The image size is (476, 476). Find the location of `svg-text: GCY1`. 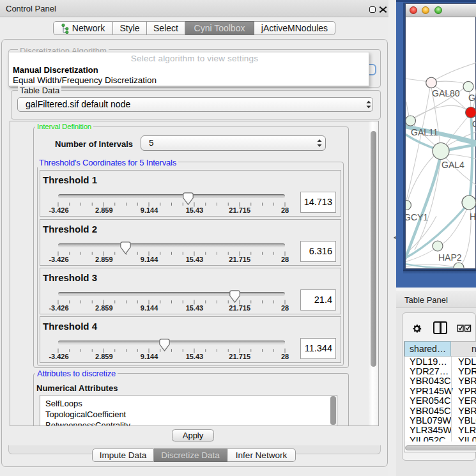

svg-text: GCY1 is located at coordinates (417, 217).